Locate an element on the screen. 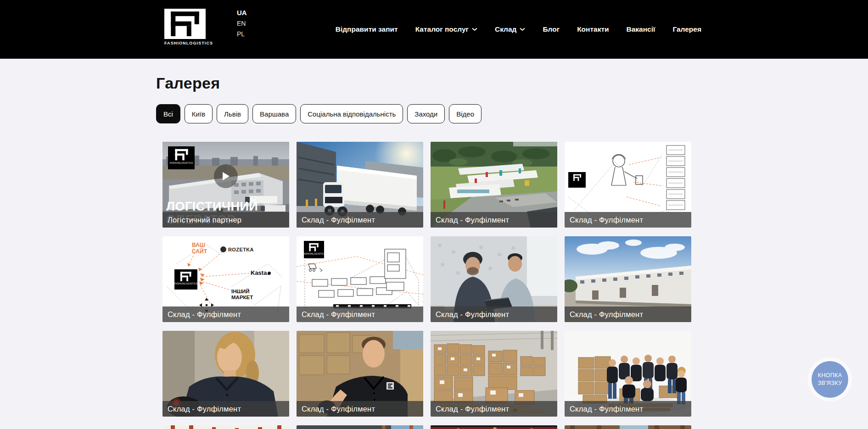 Image resolution: width=868 pixels, height=429 pixels. lang-ua: UA is located at coordinates (242, 13).